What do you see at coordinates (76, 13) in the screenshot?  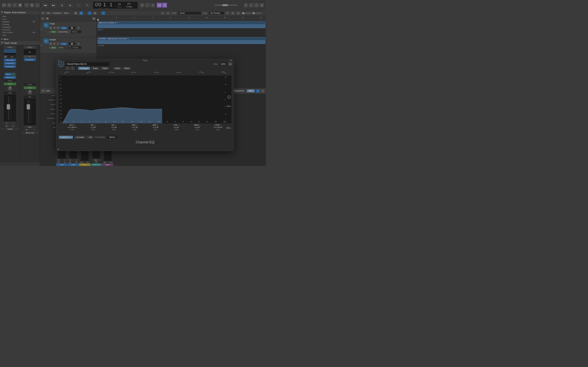 I see `grid-view-icon: ⊞` at bounding box center [76, 13].